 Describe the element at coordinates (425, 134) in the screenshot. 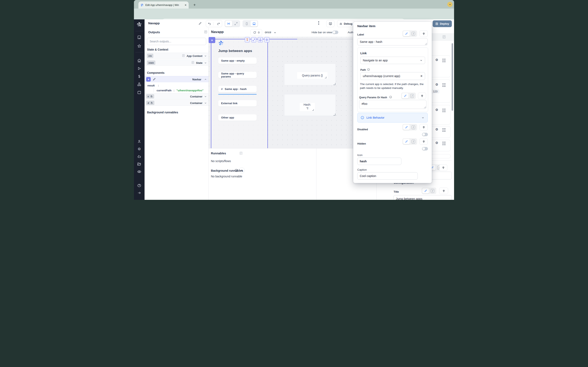

I see `disabled-toggle` at that location.